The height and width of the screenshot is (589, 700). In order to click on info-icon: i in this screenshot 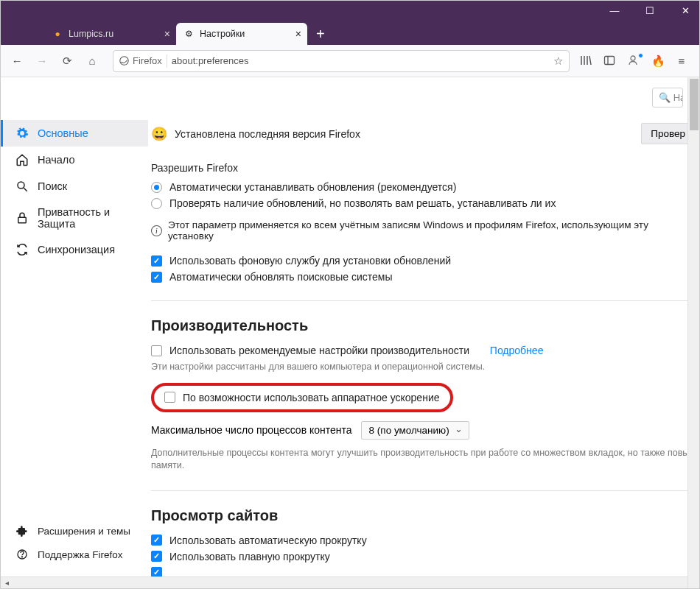, I will do `click(156, 231)`.